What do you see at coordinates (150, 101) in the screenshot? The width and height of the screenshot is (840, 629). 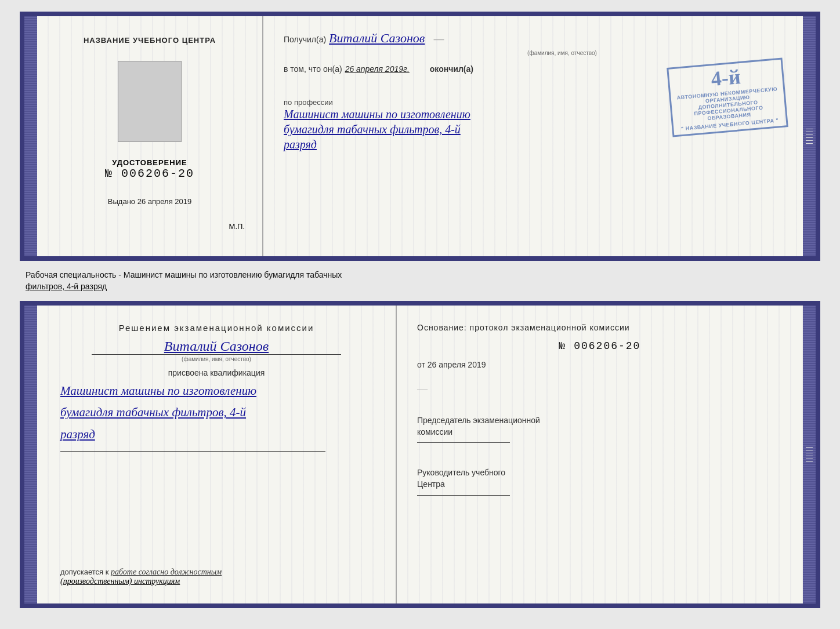 I see `photo-placeholder` at bounding box center [150, 101].